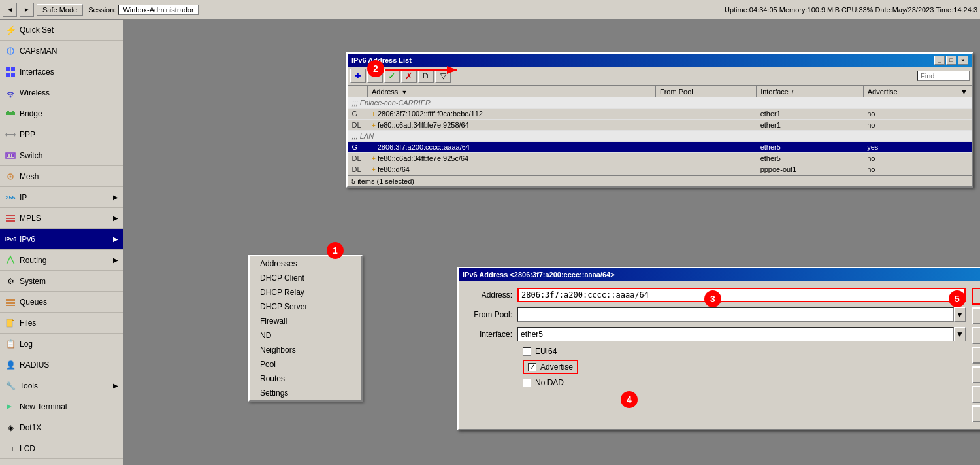  Describe the element at coordinates (660, 126) in the screenshot. I see `table-row: DL + fe80::c6ad:34ff:fe7e:9258/64 ether1…` at that location.